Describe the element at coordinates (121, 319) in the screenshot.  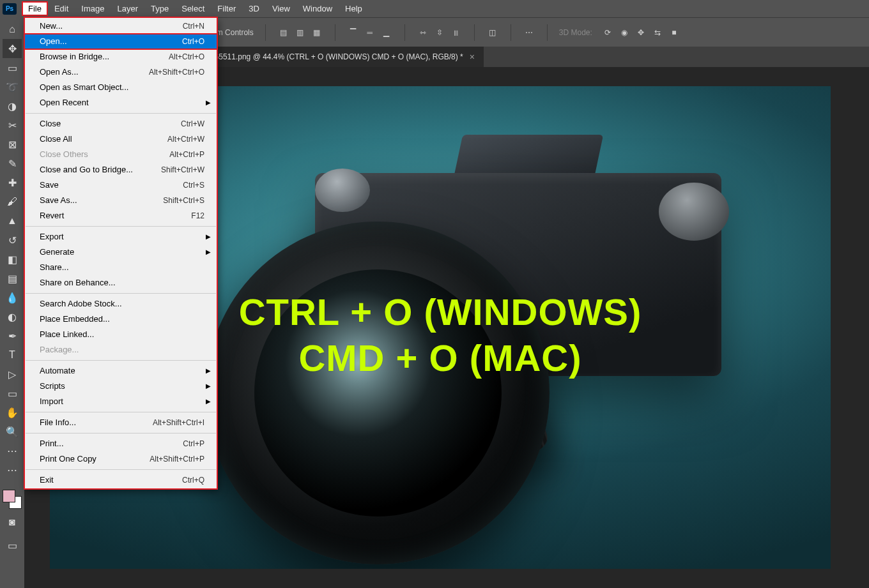
I see `menu-item-place-embedded: Place Embedded...` at that location.